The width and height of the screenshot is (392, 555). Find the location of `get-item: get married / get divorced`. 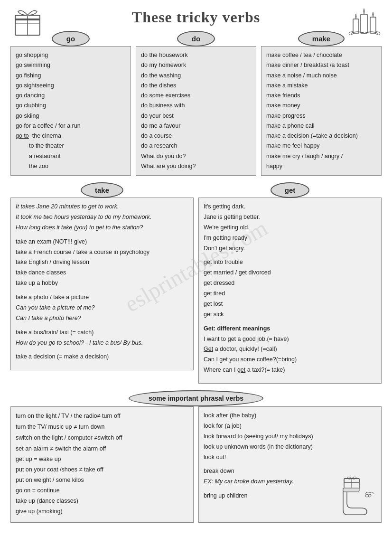

get-item: get married / get divorced is located at coordinates (290, 273).